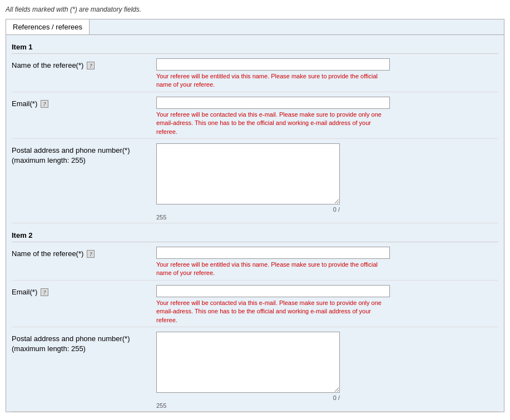 Image resolution: width=510 pixels, height=420 pixels. Describe the element at coordinates (255, 261) in the screenshot. I see `item-2-name-row: Name of the referee(*) ? Your referee wi…` at that location.